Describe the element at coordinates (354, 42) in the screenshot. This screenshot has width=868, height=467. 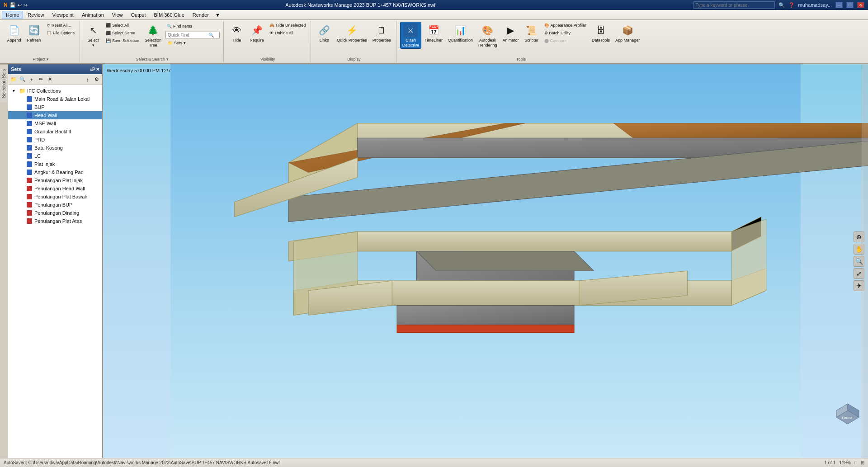
I see `ribbon-group-display: 🔗 Links ⚡ Quick Properties 🗒 Properties …` at that location.